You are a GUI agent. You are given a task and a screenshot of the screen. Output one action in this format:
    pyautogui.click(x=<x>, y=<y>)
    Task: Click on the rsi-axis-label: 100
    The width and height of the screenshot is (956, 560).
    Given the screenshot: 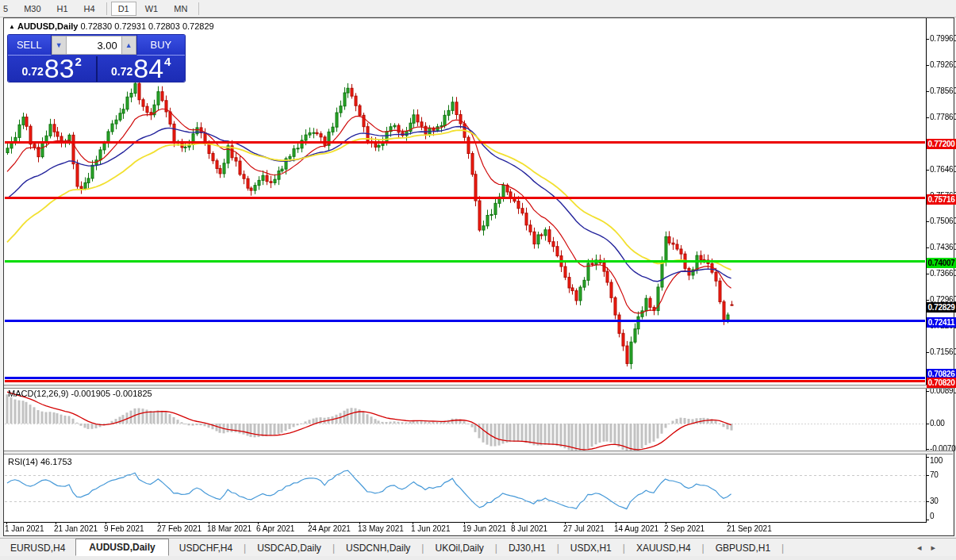 What is the action you would take?
    pyautogui.click(x=936, y=460)
    